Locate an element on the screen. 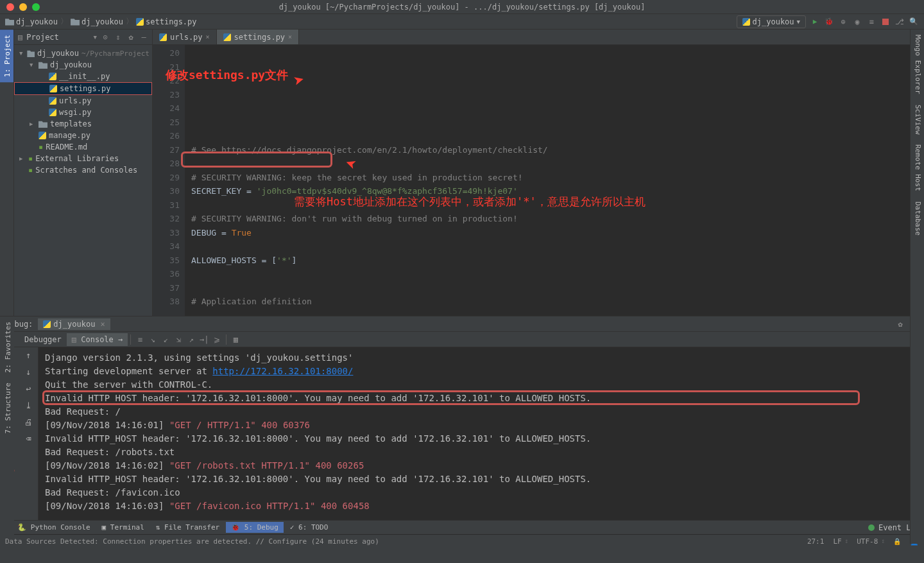 The height and width of the screenshot is (563, 924). tree-item-settings-py: settings.py is located at coordinates (83, 89).